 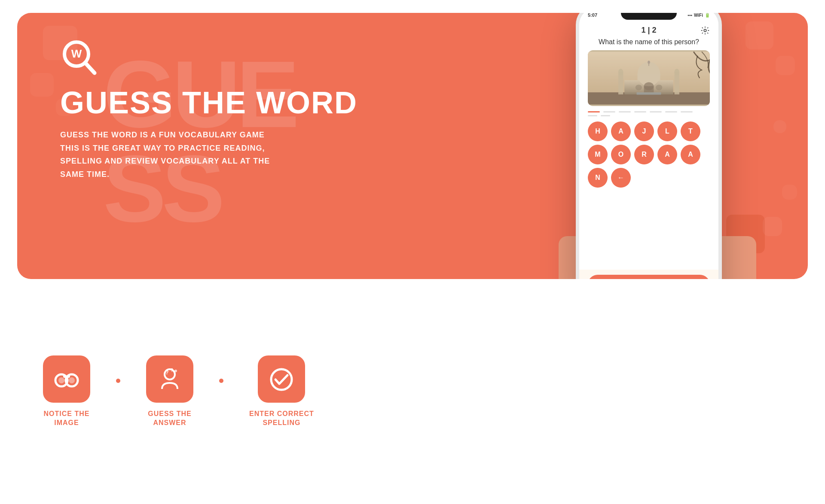 I want to click on progress-indicator: 1 | 2, so click(x=649, y=30).